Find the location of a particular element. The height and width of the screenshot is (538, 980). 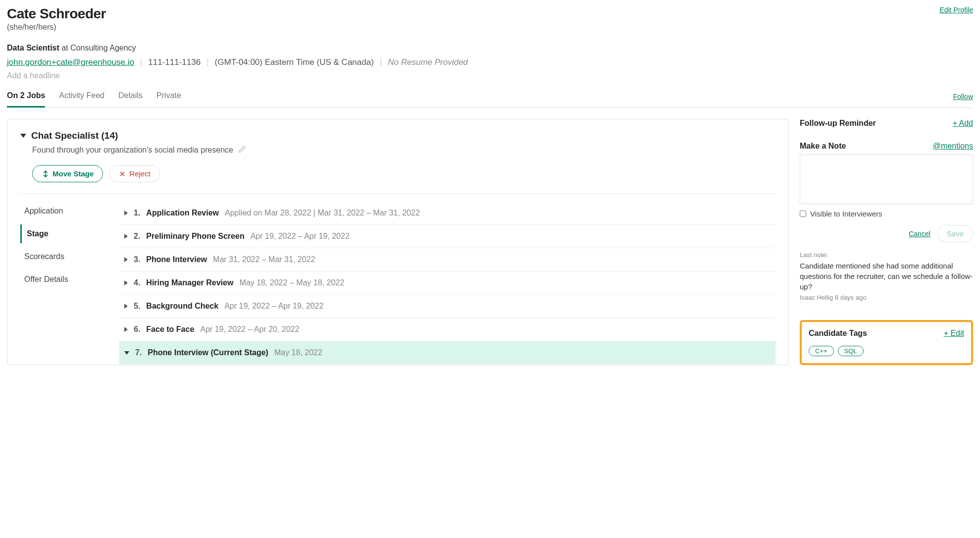

side-tabs: Application Stage Scorecards Offer Detai… is located at coordinates (70, 283).